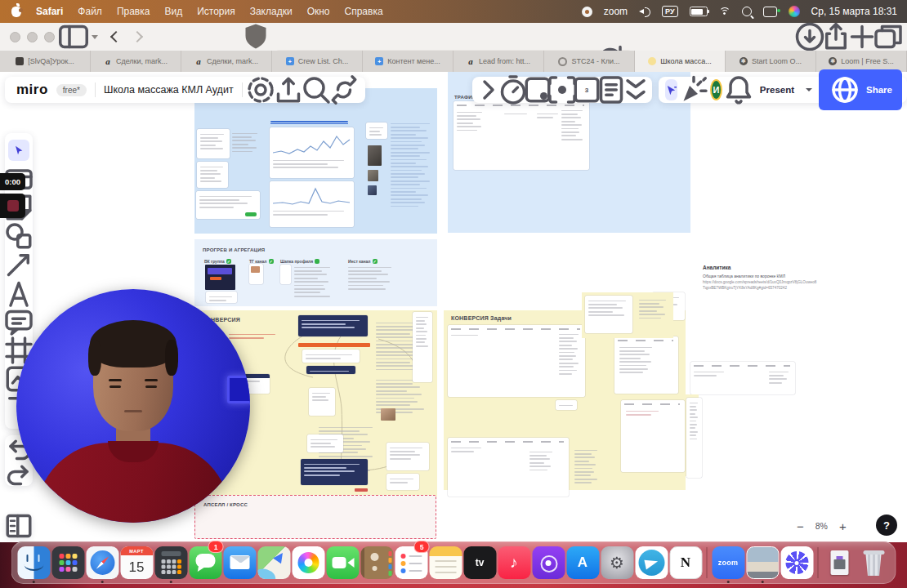 Image resolution: width=907 pixels, height=588 pixels. What do you see at coordinates (240, 563) in the screenshot?
I see `dock-mail` at bounding box center [240, 563].